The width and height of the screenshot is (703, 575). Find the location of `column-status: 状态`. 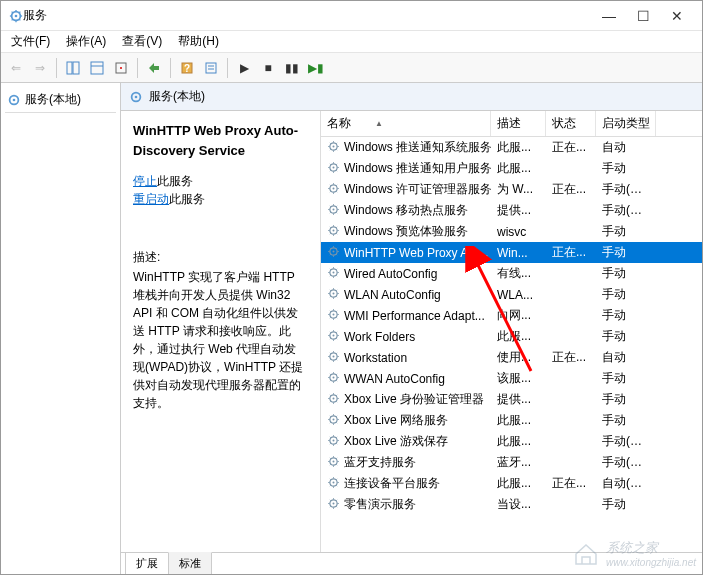

column-status: 状态 is located at coordinates (571, 124).